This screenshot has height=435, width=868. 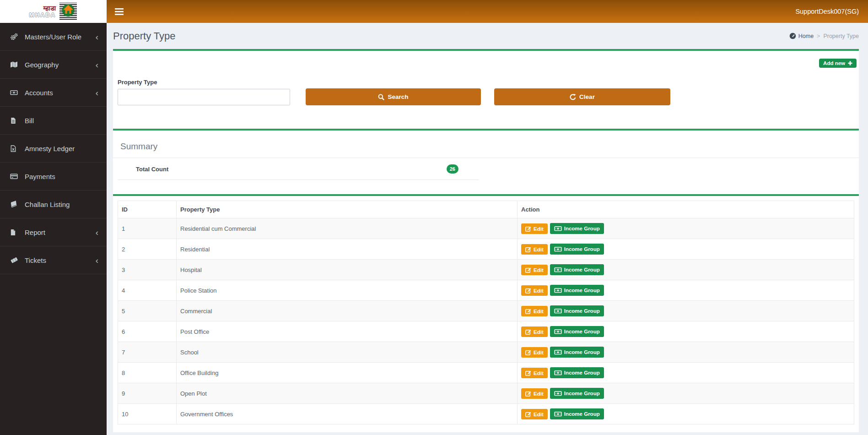 What do you see at coordinates (53, 177) in the screenshot?
I see `sidebar-item-payments: Payments` at bounding box center [53, 177].